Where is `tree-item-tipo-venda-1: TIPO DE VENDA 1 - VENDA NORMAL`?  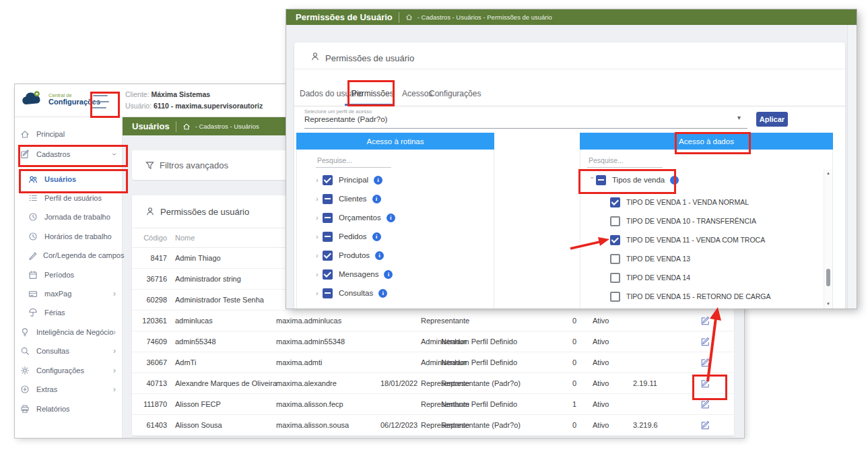
tree-item-tipo-venda-1: TIPO DE VENDA 1 - VENDA NORMAL is located at coordinates (679, 202).